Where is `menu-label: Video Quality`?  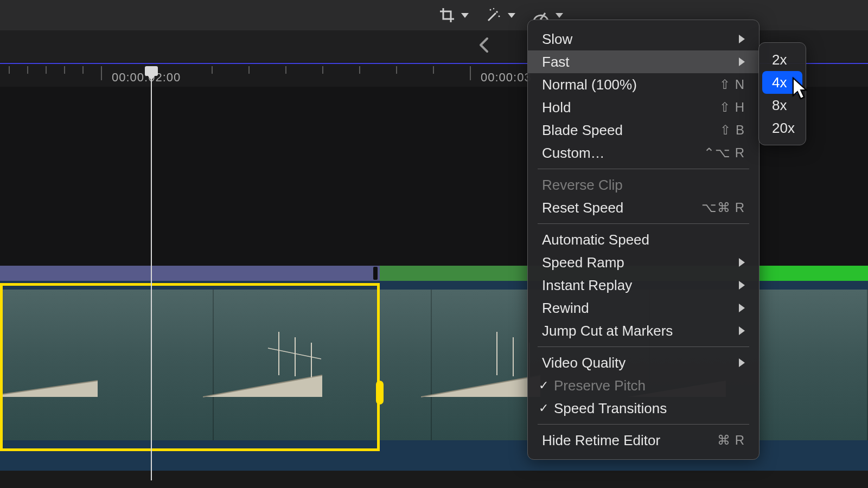
menu-label: Video Quality is located at coordinates (584, 363).